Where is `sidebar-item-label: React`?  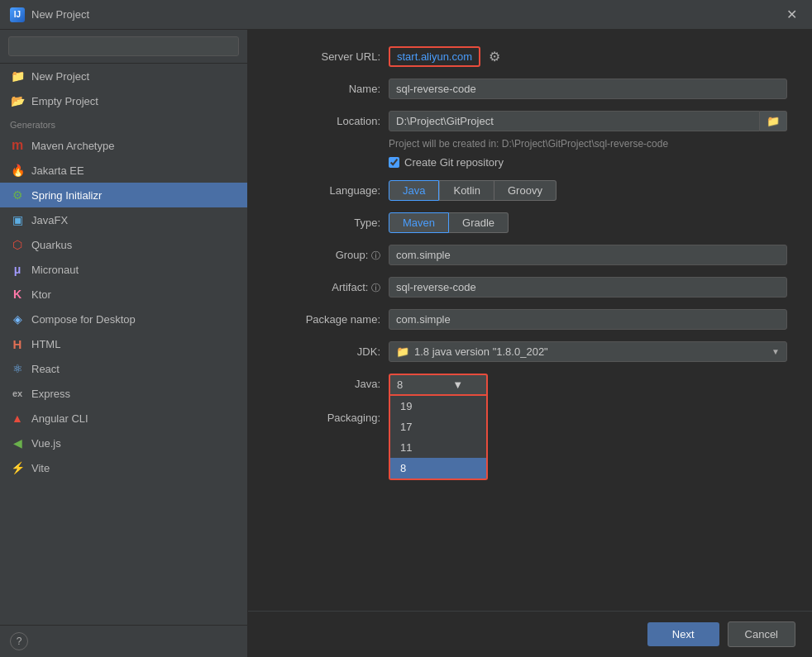 sidebar-item-label: React is located at coordinates (45, 369).